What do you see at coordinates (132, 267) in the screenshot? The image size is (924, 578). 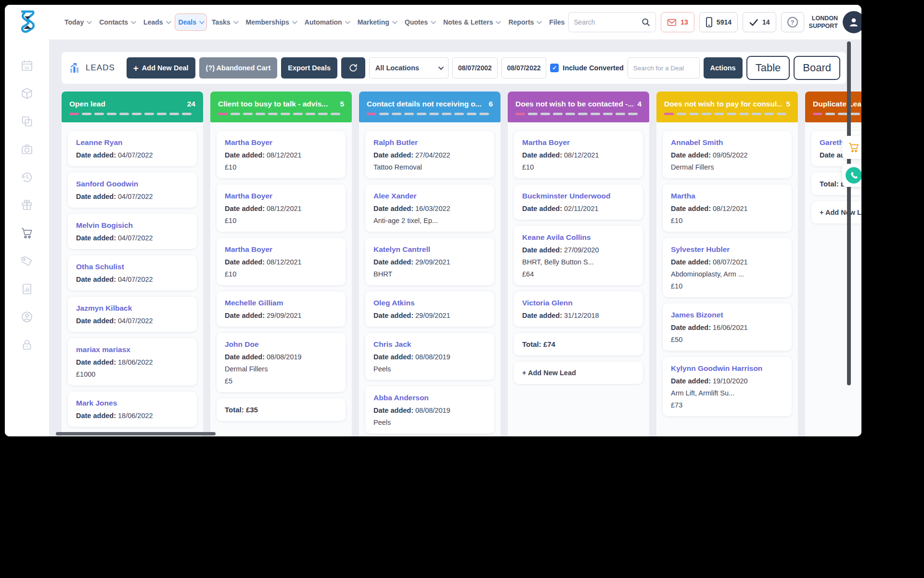 I see `deal-name-link: Otha Schulist` at bounding box center [132, 267].